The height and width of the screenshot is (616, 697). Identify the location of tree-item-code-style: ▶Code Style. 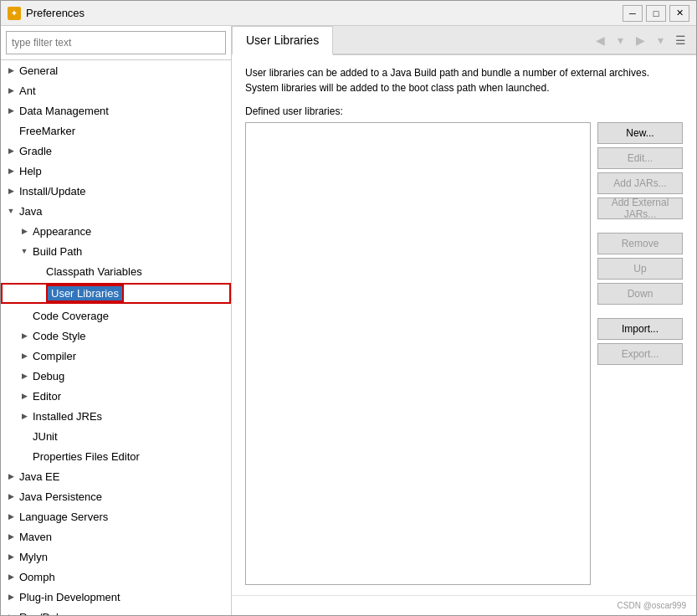
(115, 336).